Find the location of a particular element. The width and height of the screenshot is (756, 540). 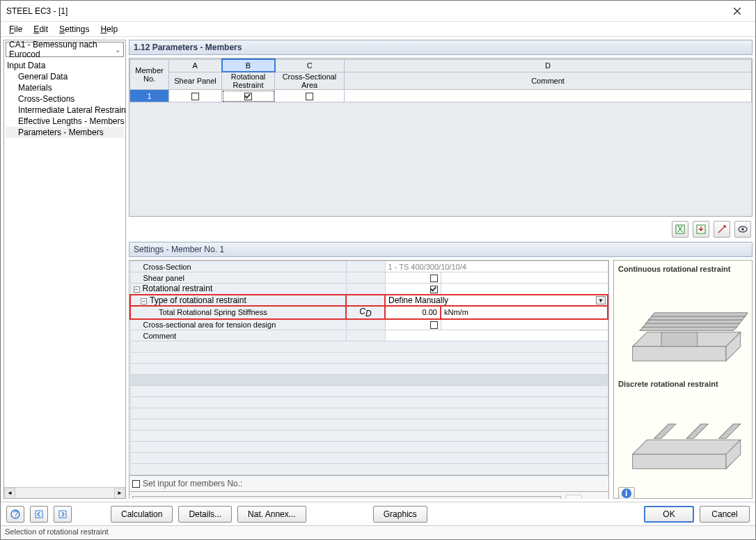

tree-item-cross-sections: Cross-Sections is located at coordinates (65, 99).